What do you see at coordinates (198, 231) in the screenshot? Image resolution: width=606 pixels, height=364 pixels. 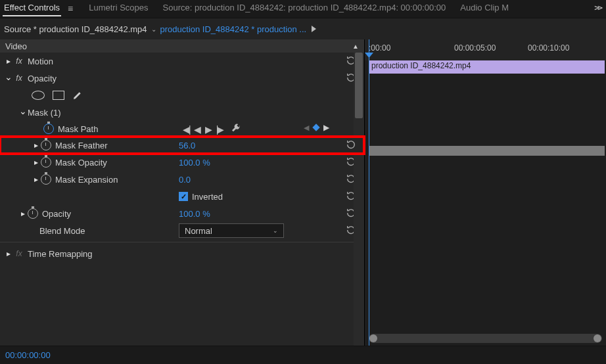 I see `blend-mode-selected: Normal` at bounding box center [198, 231].